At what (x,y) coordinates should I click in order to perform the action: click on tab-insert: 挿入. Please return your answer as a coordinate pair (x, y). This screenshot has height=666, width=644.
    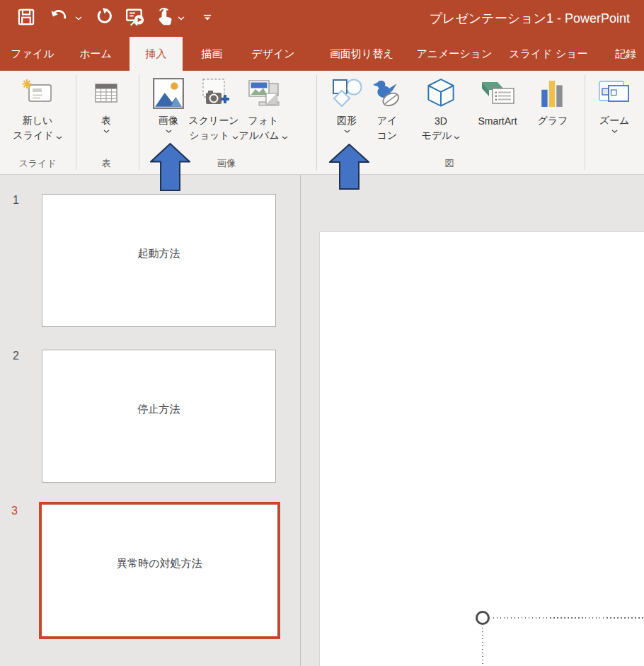
    Looking at the image, I should click on (156, 54).